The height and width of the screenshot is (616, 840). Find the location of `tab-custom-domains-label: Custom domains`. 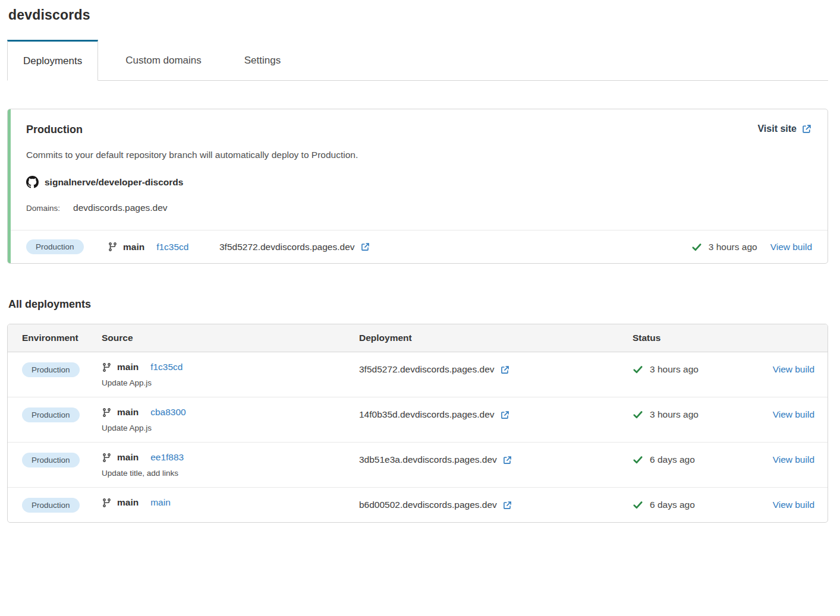

tab-custom-domains-label: Custom domains is located at coordinates (163, 61).